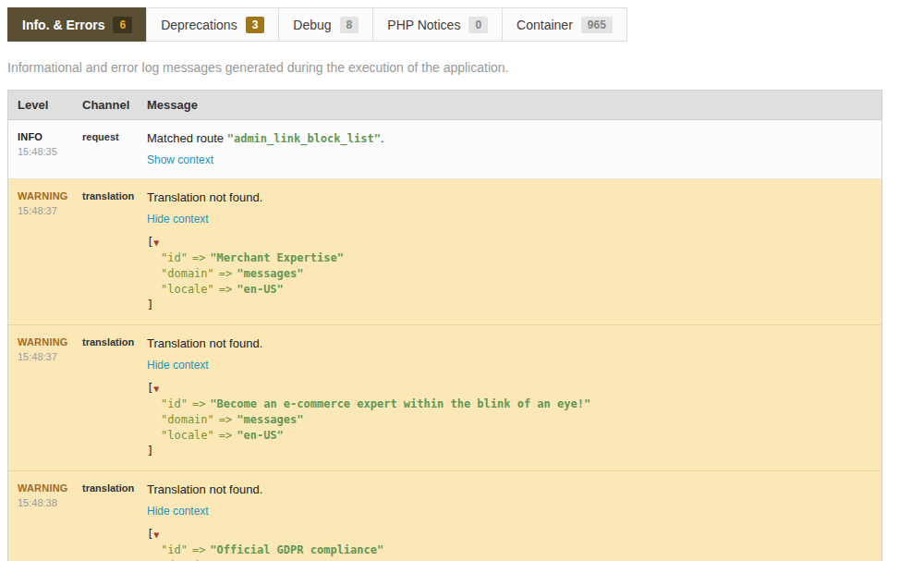  I want to click on tab-container-label: Container, so click(545, 25).